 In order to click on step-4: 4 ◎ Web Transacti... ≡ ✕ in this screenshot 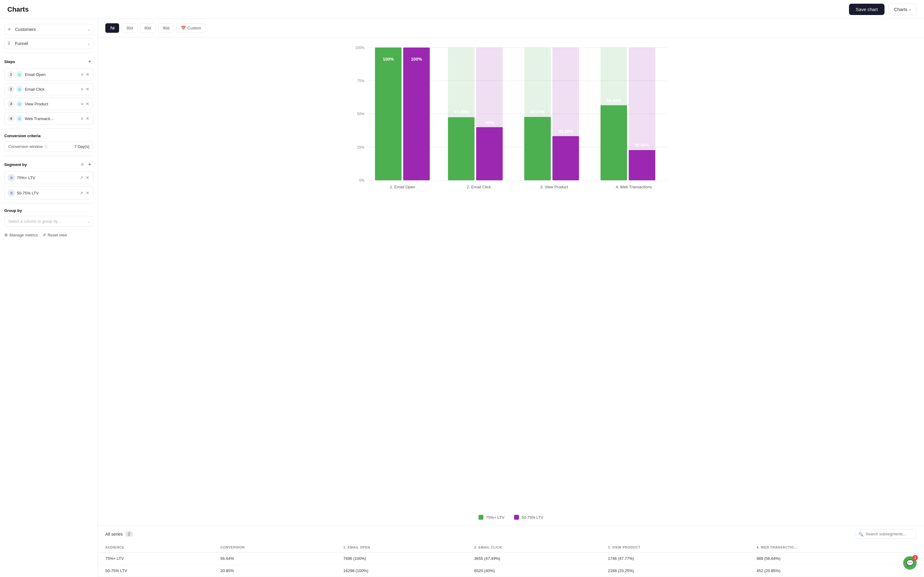, I will do `click(49, 119)`.